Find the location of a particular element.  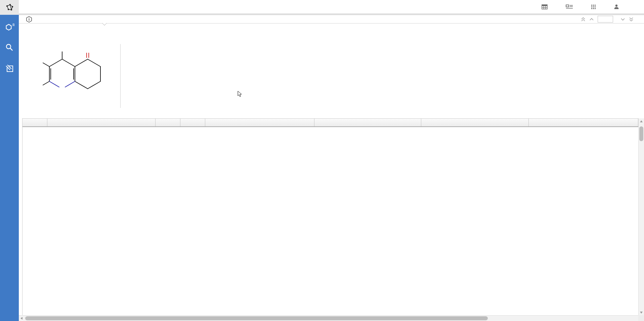

tabbar-top-strip is located at coordinates (331, 14).